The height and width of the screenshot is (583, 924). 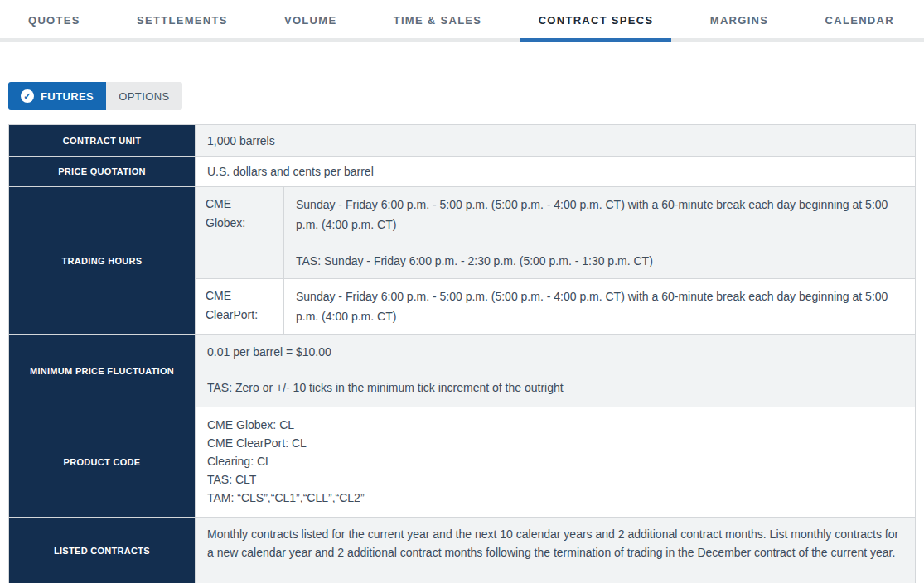 What do you see at coordinates (462, 22) in the screenshot?
I see `product-tab-bar: QUOTES SETTLEMENTS VOLUME TIME & SALES C…` at bounding box center [462, 22].